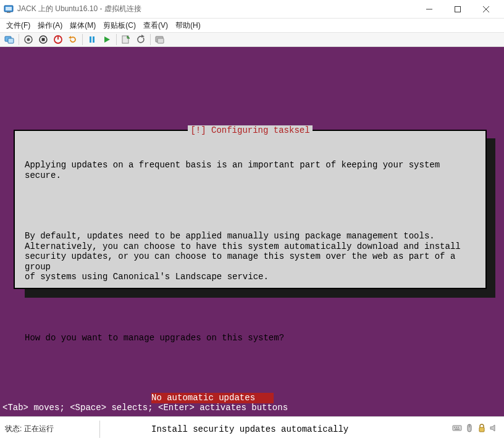  Describe the element at coordinates (160, 40) in the screenshot. I see `enhanced-icon` at that location.